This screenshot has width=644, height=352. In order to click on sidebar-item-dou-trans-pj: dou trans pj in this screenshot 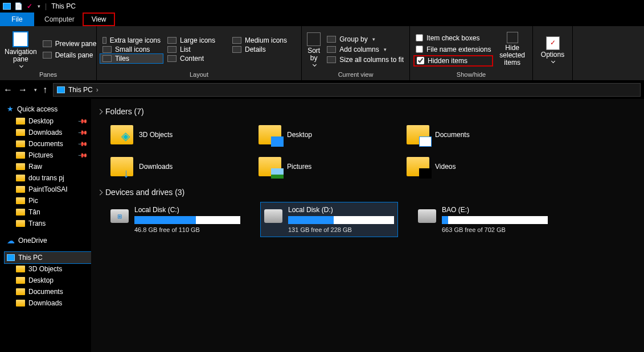, I will do `click(48, 178)`.